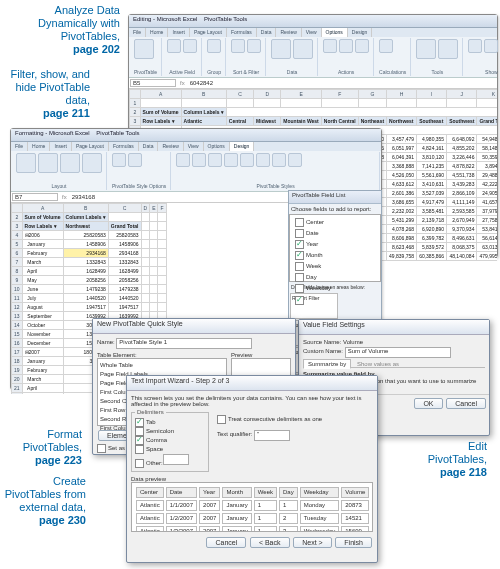 The width and height of the screenshot is (500, 569). What do you see at coordinates (398, 352) in the screenshot?
I see `custom-name-input: Sum of Volume` at bounding box center [398, 352].